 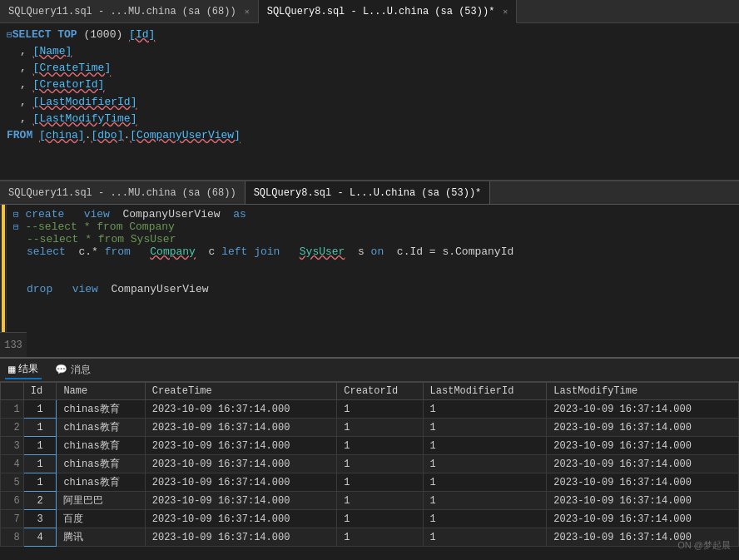 I want to click on collapse-icon-2: ⊟, so click(x=17, y=215).